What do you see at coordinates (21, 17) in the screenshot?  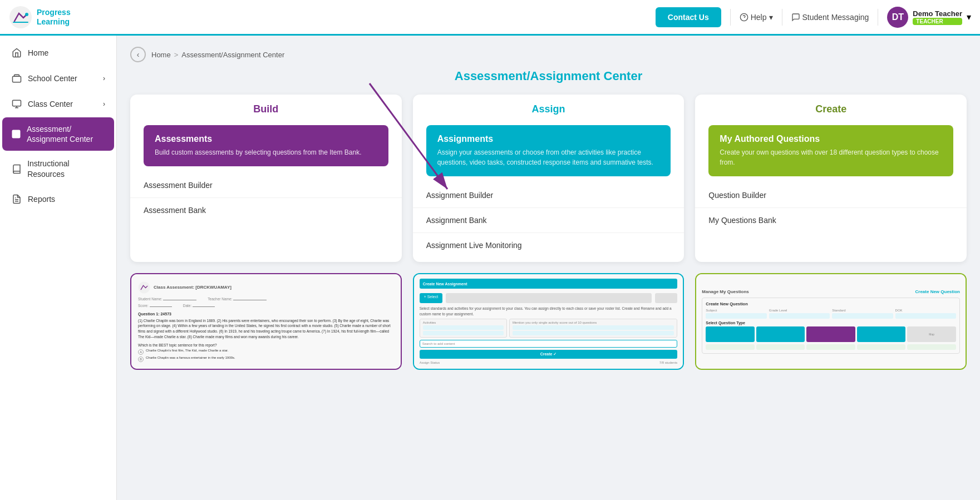 I see `logo-icon` at bounding box center [21, 17].